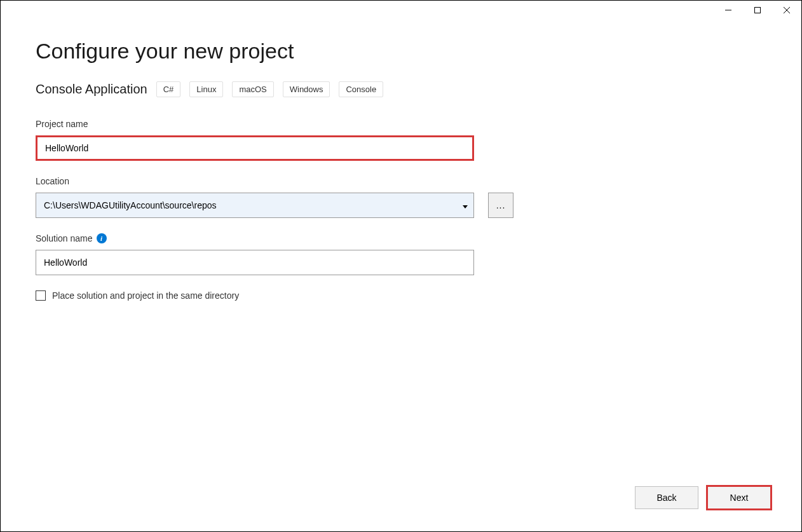  I want to click on maximize-icon, so click(758, 10).